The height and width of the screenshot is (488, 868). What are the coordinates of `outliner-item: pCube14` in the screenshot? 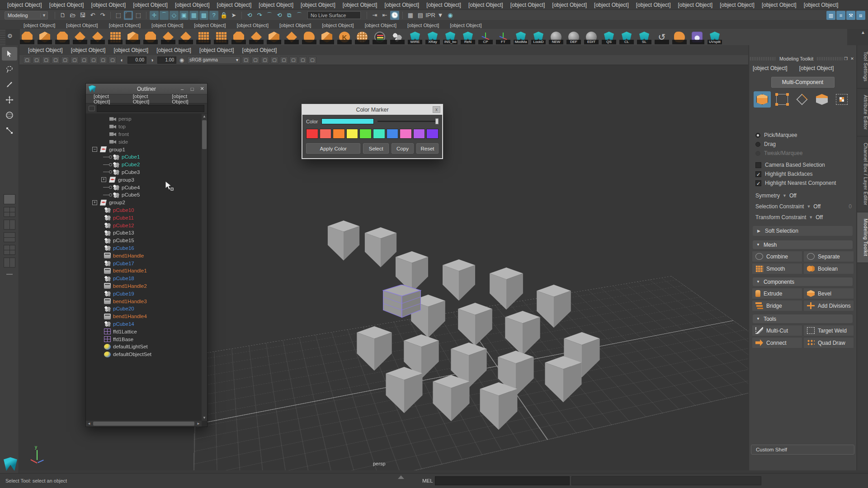 It's located at (144, 324).